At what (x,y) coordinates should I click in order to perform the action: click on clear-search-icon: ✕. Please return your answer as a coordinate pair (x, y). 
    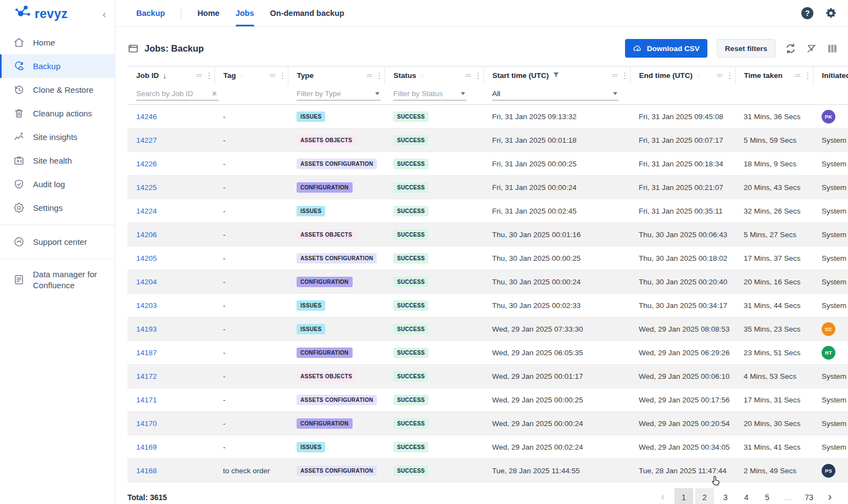
    Looking at the image, I should click on (214, 93).